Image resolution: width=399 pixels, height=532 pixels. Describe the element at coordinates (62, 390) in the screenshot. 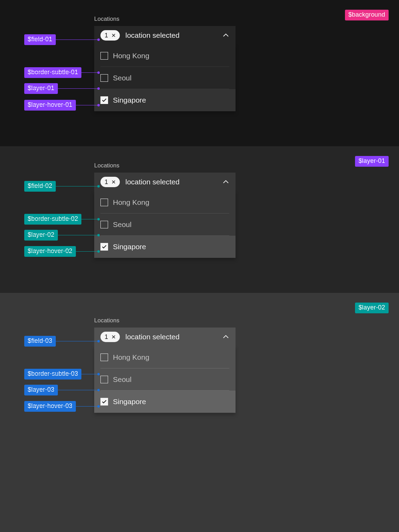

I see `callout-layer: $layer-03` at that location.